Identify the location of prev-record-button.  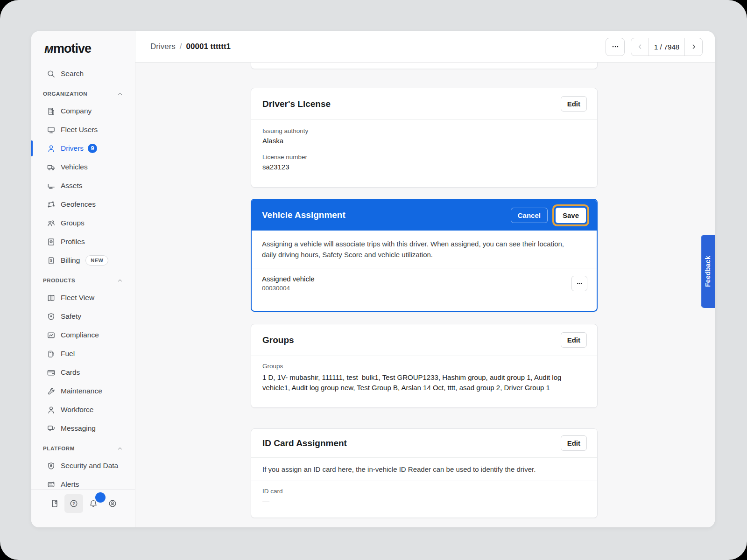
(640, 47).